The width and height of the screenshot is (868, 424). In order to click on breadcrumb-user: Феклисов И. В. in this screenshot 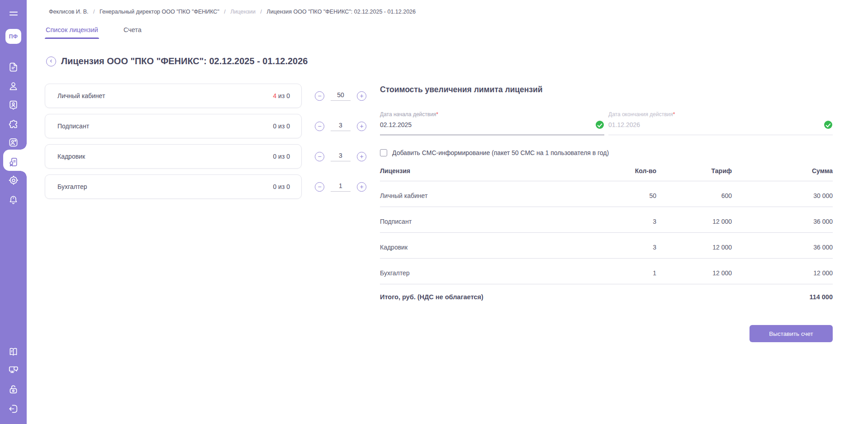, I will do `click(69, 12)`.